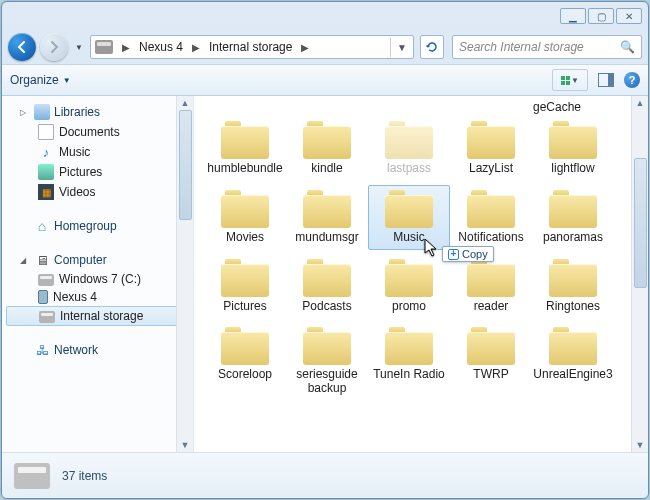  What do you see at coordinates (42, 112) in the screenshot?
I see `libraries-icon` at bounding box center [42, 112].